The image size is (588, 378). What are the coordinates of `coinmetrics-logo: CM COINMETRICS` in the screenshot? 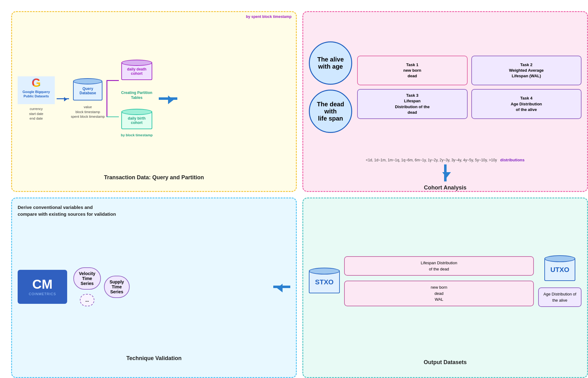 It's located at (42, 287).